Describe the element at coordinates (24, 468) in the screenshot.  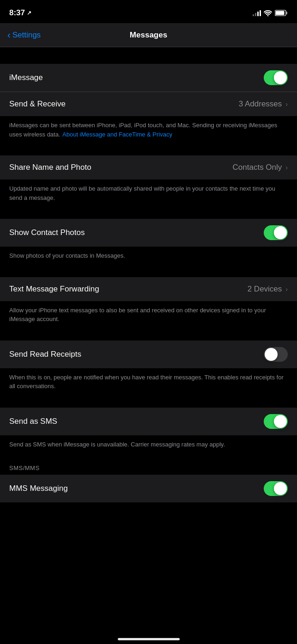
I see `sms-mms-label: SMS/MMS` at that location.